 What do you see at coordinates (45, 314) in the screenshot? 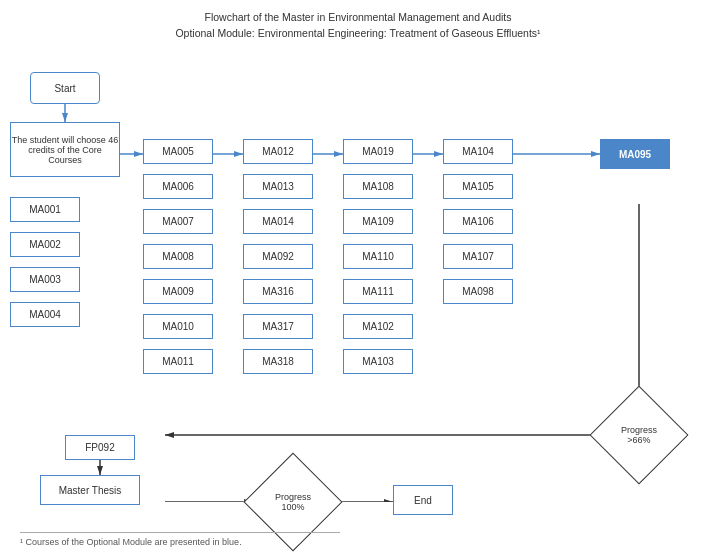
I see `ma004-box: MA004` at bounding box center [45, 314].